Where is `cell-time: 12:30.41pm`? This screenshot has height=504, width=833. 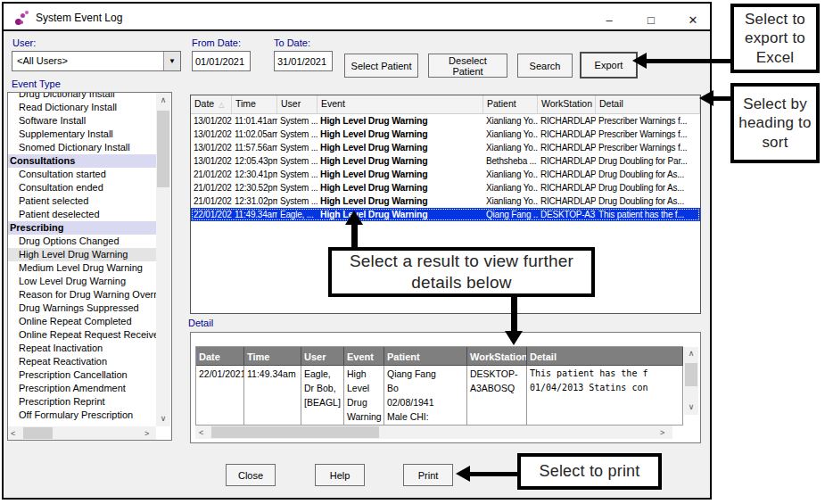
cell-time: 12:30.41pm is located at coordinates (255, 175).